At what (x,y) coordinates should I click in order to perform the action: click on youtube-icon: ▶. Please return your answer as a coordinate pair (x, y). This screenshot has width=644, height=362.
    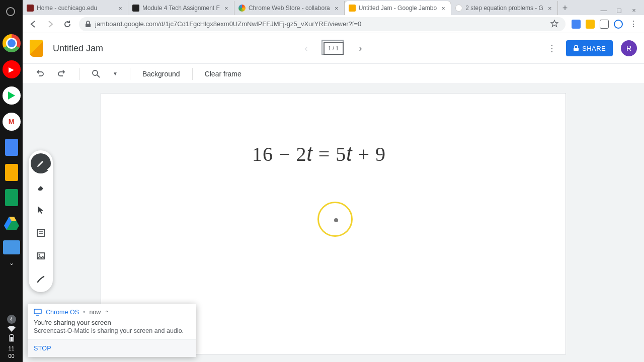
    Looking at the image, I should click on (12, 69).